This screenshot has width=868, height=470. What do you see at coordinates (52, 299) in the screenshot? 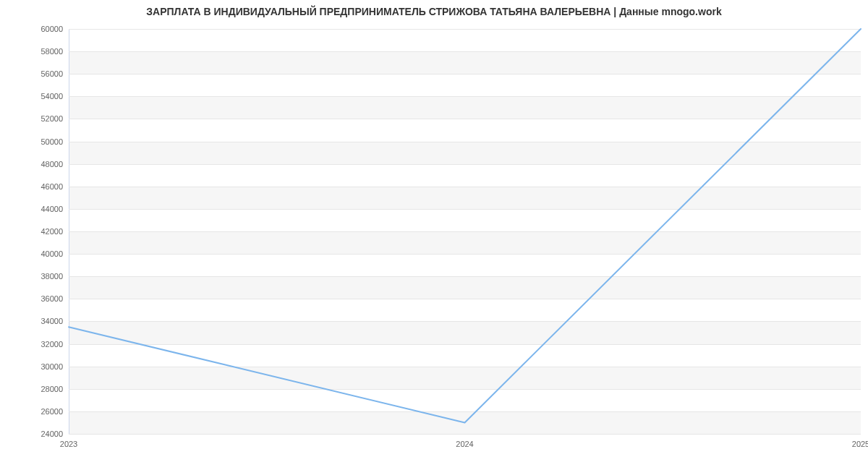
I see `y-tick-label: 36000` at bounding box center [52, 299].